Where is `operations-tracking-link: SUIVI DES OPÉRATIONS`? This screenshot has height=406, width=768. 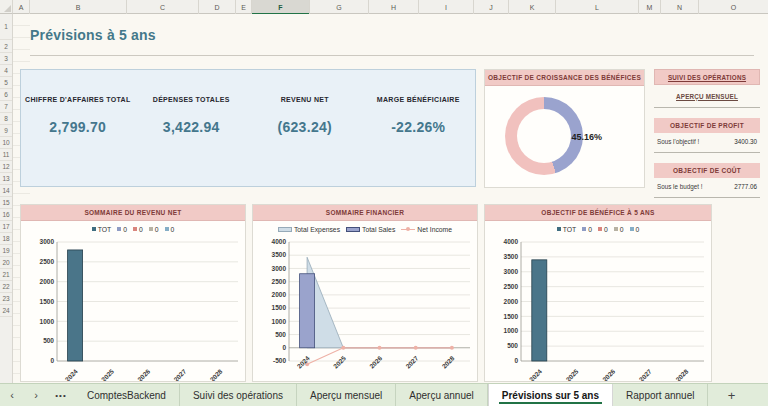 operations-tracking-link: SUIVI DES OPÉRATIONS is located at coordinates (707, 77).